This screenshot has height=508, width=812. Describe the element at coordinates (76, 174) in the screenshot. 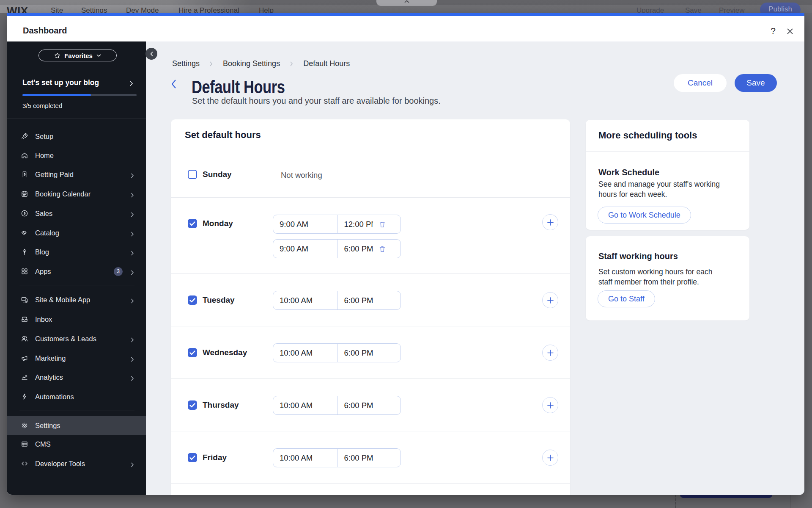

I see `sidebar-item-getting-paid: Getting Paid` at that location.